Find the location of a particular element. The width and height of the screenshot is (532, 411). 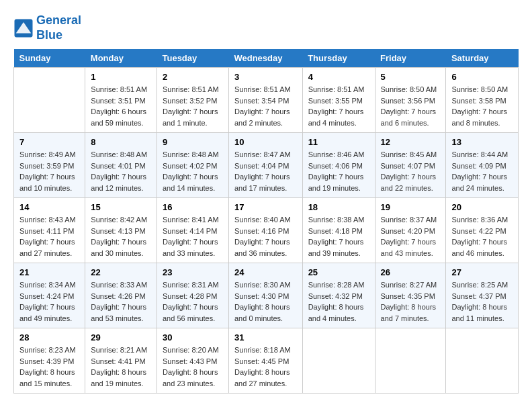

header-day-thursday: Thursday is located at coordinates (339, 58).